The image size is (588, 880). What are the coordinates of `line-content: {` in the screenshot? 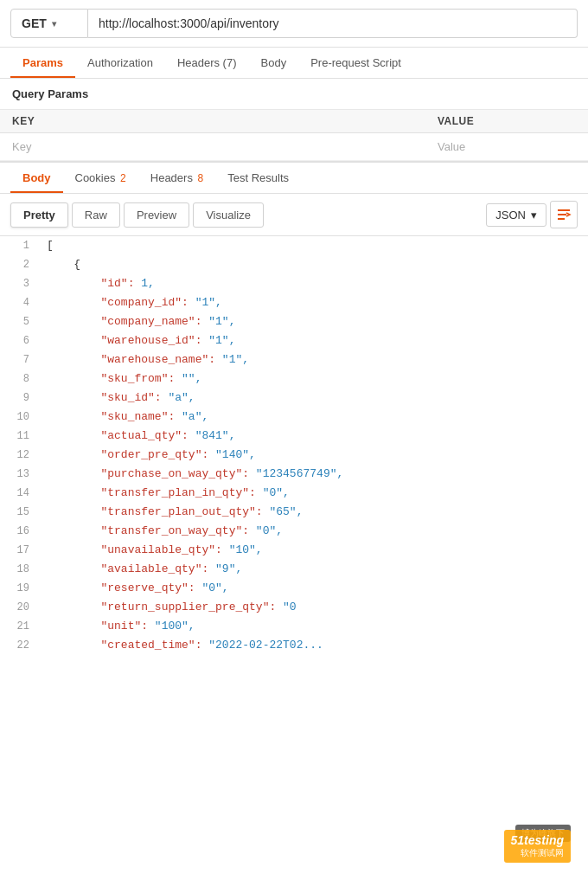 It's located at (316, 265).